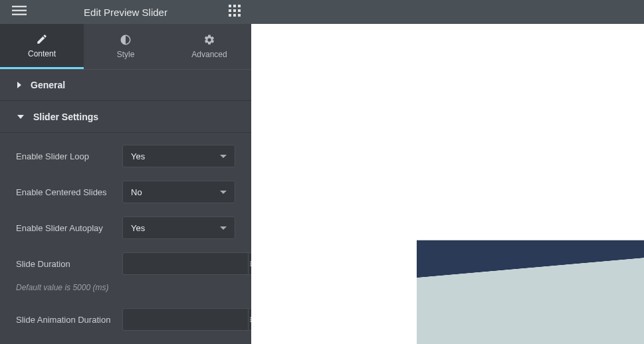  Describe the element at coordinates (209, 46) in the screenshot. I see `tab-advanced: Advanced` at that location.